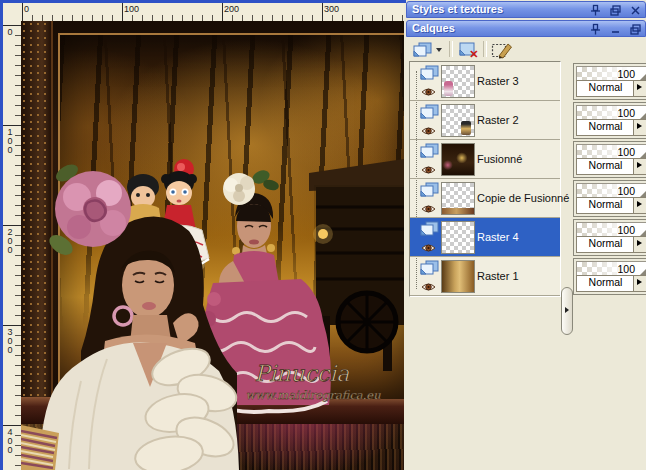 The height and width of the screenshot is (470, 646). Describe the element at coordinates (610, 181) in the screenshot. I see `layer-properties-column: 100 Normal 100 Normal` at that location.